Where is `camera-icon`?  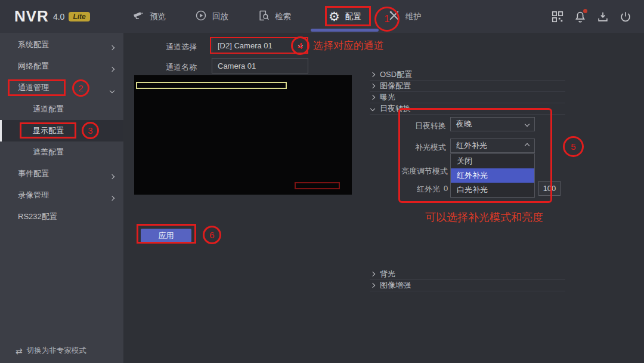 camera-icon is located at coordinates (138, 17).